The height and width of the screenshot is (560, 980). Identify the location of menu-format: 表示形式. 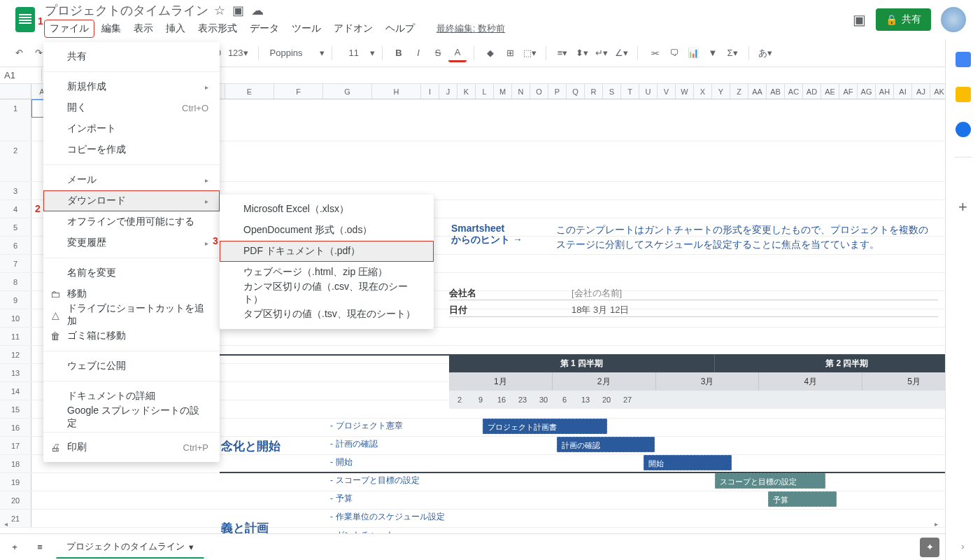
(218, 29).